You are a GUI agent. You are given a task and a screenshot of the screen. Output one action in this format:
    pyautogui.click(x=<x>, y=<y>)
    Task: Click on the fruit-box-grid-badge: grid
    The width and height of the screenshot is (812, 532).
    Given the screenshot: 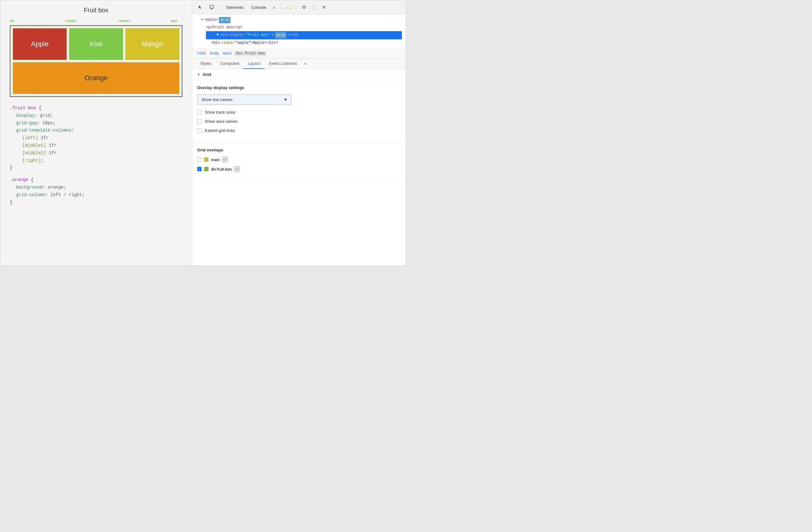 What is the action you would take?
    pyautogui.click(x=280, y=35)
    